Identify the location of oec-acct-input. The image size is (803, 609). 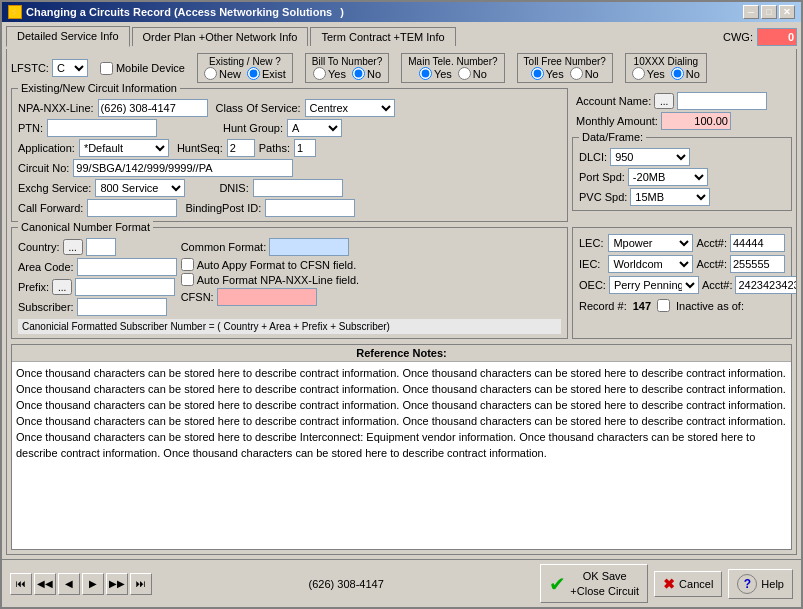
(766, 285).